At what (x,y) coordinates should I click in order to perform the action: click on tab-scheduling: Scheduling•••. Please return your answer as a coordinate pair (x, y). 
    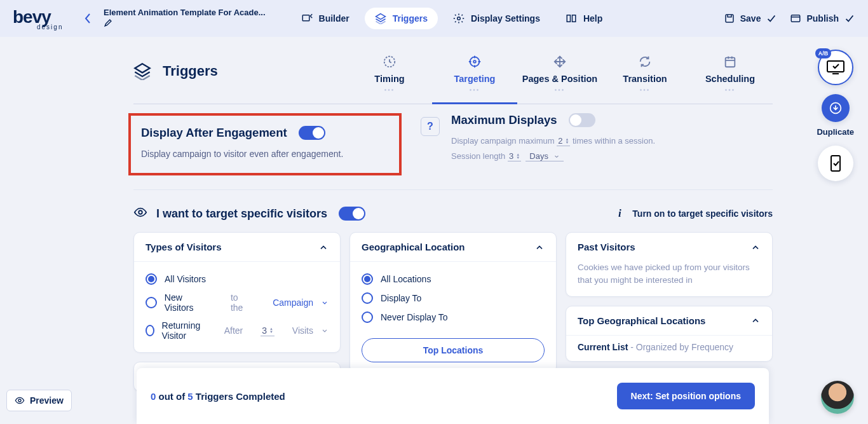
    Looking at the image, I should click on (730, 76).